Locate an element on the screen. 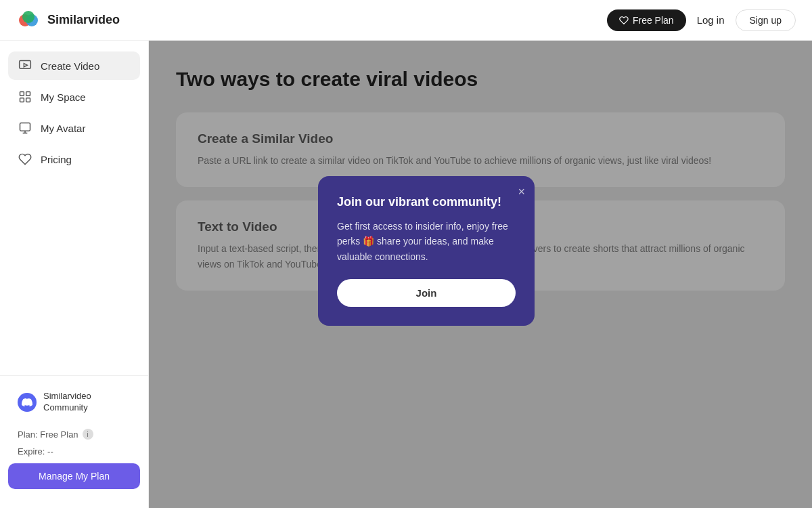  community-modal: × Join our vibrant community! Get first … is located at coordinates (426, 251).